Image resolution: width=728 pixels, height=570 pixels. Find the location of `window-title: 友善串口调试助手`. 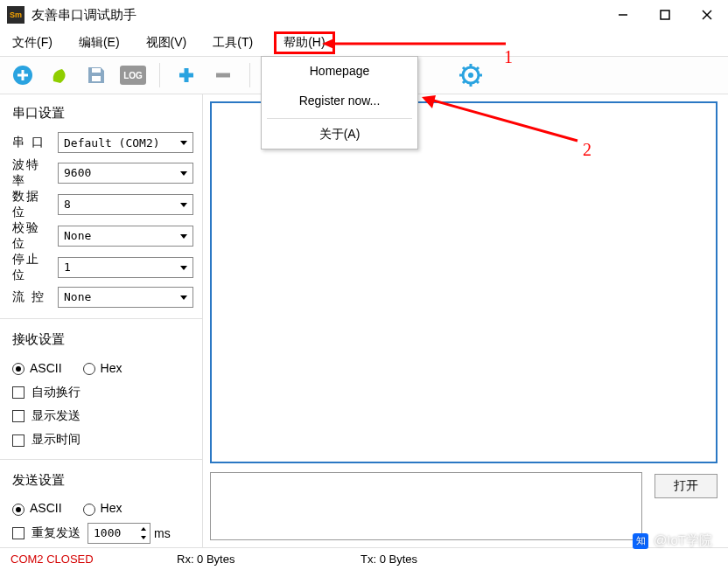

window-title: 友善串口调试助手 is located at coordinates (84, 16).